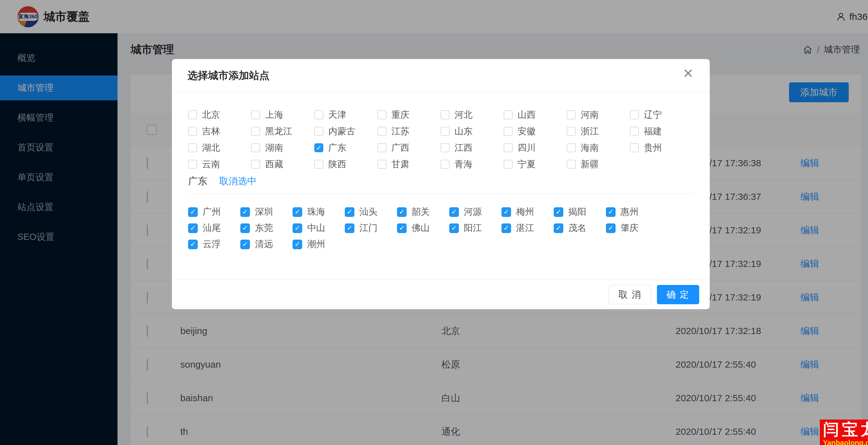 This screenshot has width=868, height=445. I want to click on city-option: ✓ 清远, so click(266, 244).